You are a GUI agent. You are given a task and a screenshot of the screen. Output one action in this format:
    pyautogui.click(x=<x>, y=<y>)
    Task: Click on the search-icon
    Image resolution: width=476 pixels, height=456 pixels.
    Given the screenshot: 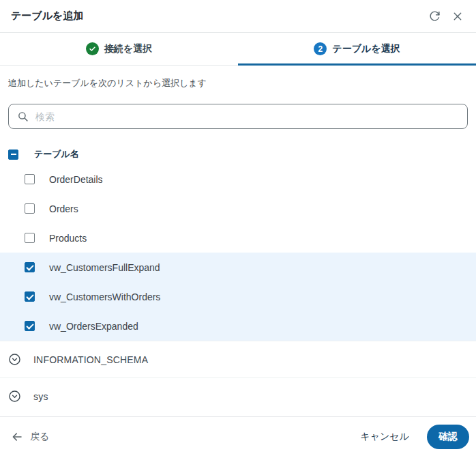 What is the action you would take?
    pyautogui.click(x=23, y=116)
    